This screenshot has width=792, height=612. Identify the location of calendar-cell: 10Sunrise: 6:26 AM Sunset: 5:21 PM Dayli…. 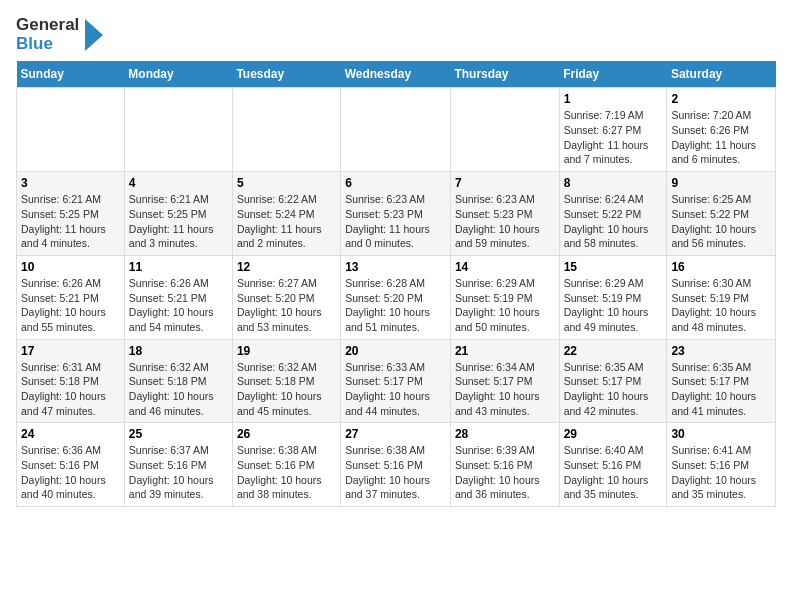
(71, 297).